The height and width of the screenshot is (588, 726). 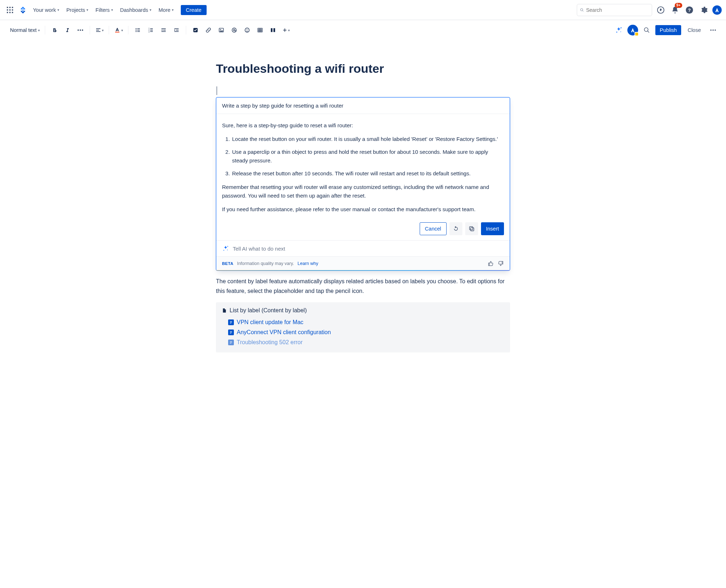 I want to click on cbl-list: VPN client update for Mac AnyConnect VPN…, so click(x=363, y=332).